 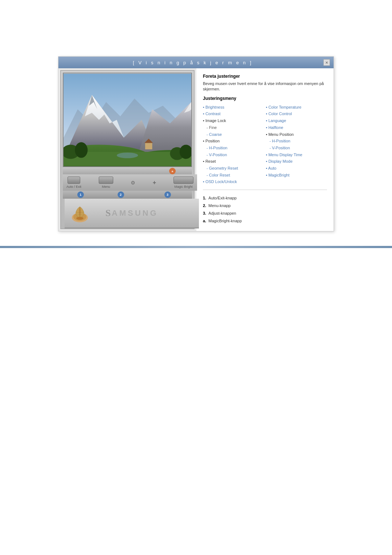 I want to click on menu-columns: • Brightness • Contrast • Image Lock - F…, so click(x=265, y=145).